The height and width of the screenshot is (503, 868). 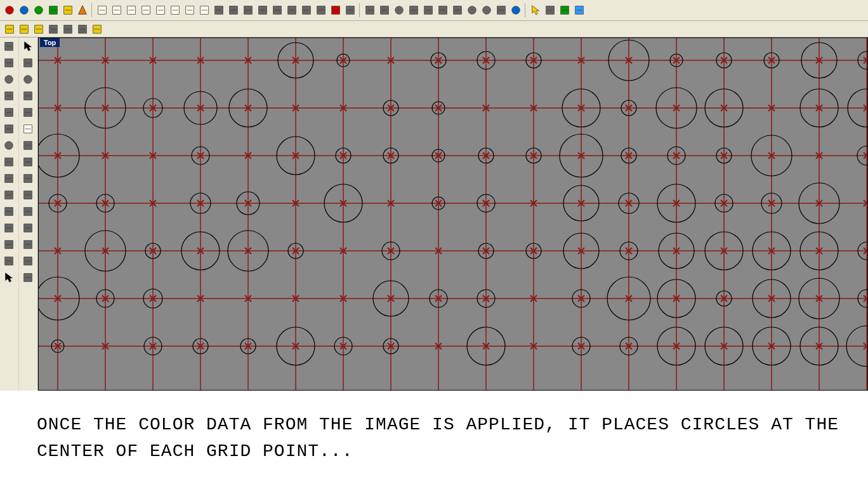 I want to click on grid-snap-icon, so click(x=501, y=10).